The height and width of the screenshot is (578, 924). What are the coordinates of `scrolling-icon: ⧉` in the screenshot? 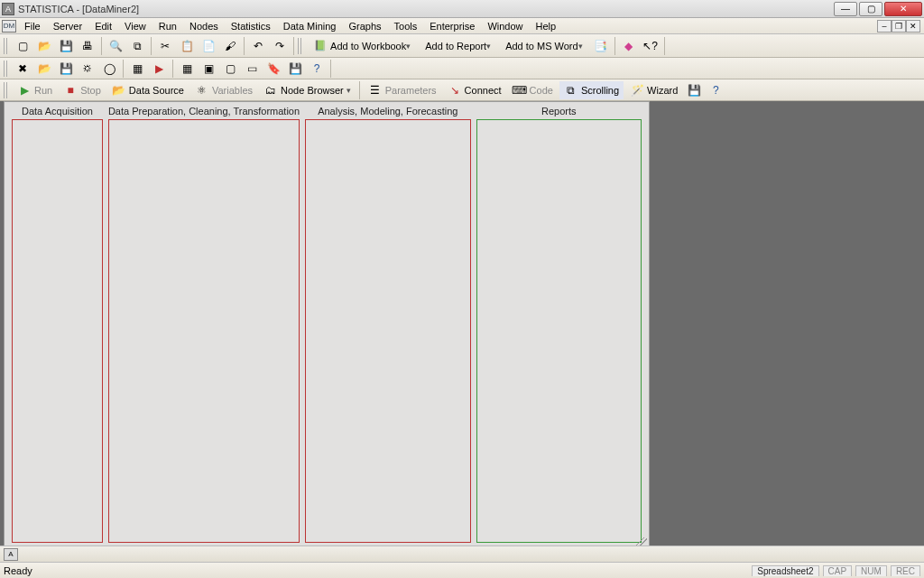 It's located at (571, 90).